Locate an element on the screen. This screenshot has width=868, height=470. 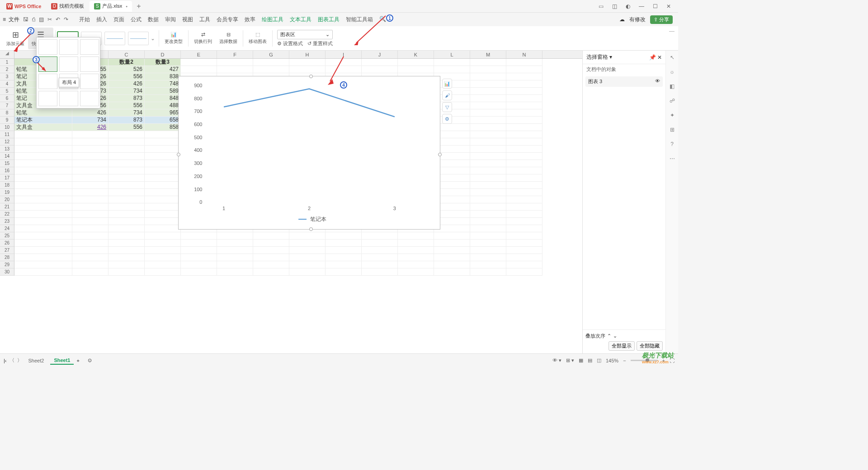
sheet-nav-prev: 〈 is located at coordinates (12, 361).